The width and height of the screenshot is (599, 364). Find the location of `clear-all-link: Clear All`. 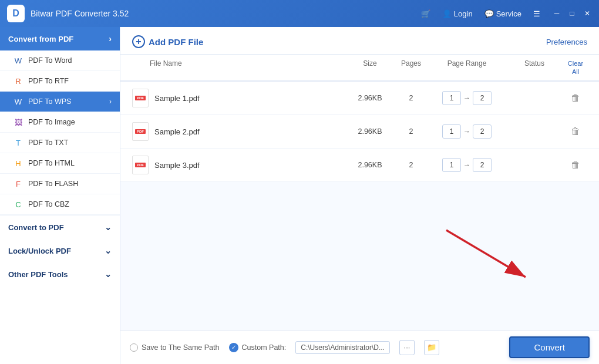

clear-all-link: Clear All is located at coordinates (576, 68).